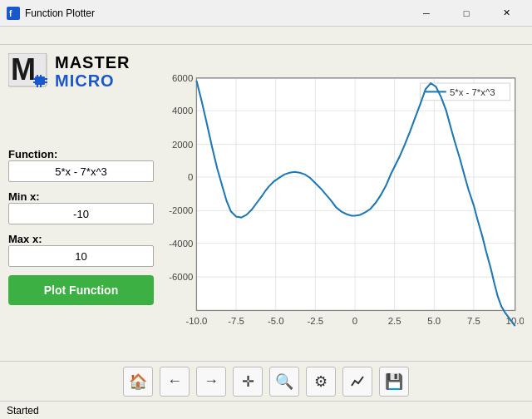 The image size is (532, 419). What do you see at coordinates (81, 248) in the screenshot?
I see `max-x-field-group: Max x:` at bounding box center [81, 248].